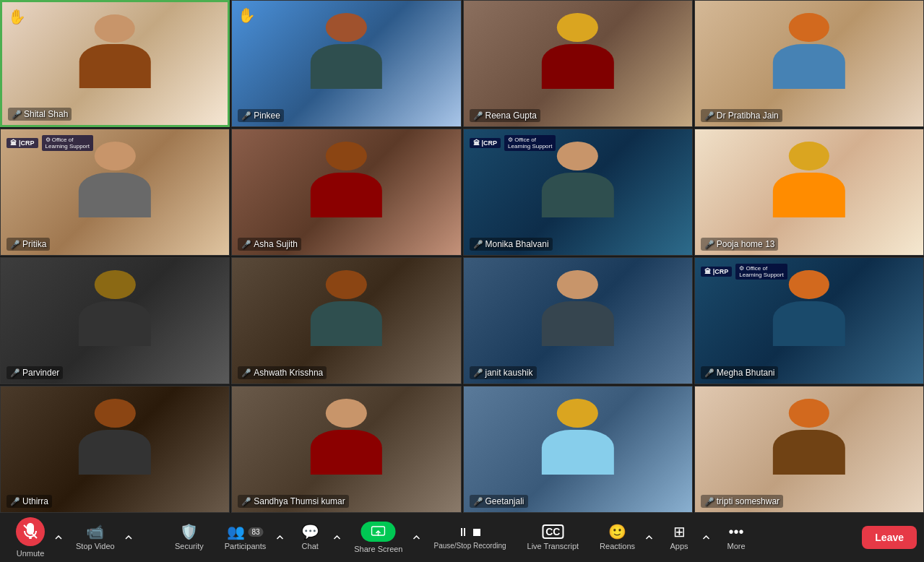 Image resolution: width=924 pixels, height=562 pixels. What do you see at coordinates (617, 546) in the screenshot?
I see `reactions-label: Reactions` at bounding box center [617, 546].